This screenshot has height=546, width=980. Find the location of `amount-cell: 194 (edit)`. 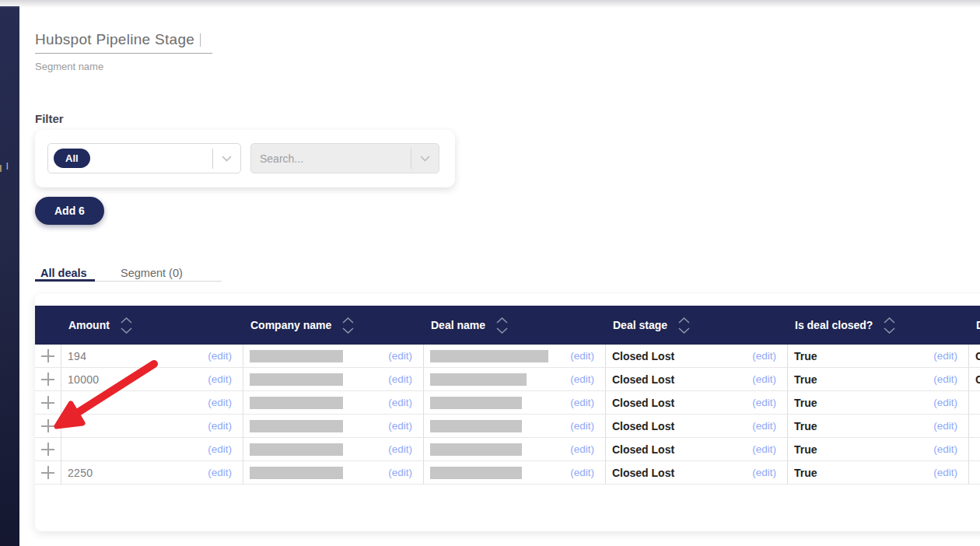

amount-cell: 194 (edit) is located at coordinates (152, 356).